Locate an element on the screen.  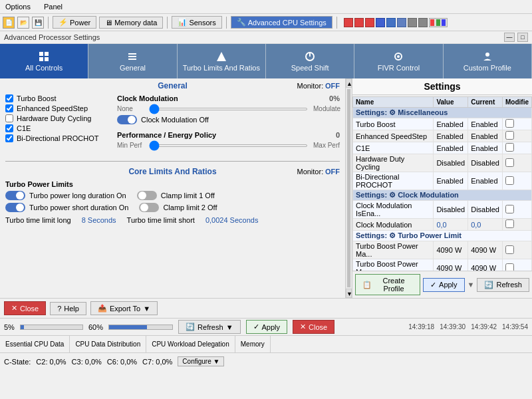
icon-red2 is located at coordinates (359, 23).